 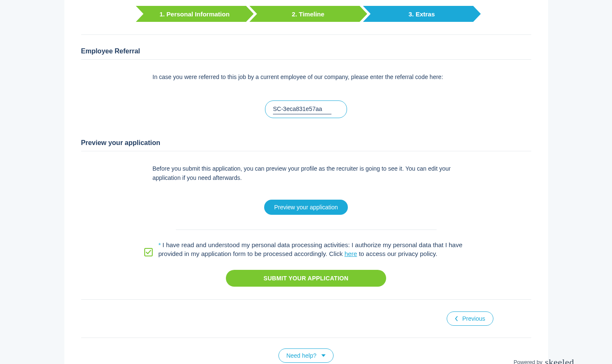 What do you see at coordinates (422, 14) in the screenshot?
I see `step-extras: 3. Extras` at bounding box center [422, 14].